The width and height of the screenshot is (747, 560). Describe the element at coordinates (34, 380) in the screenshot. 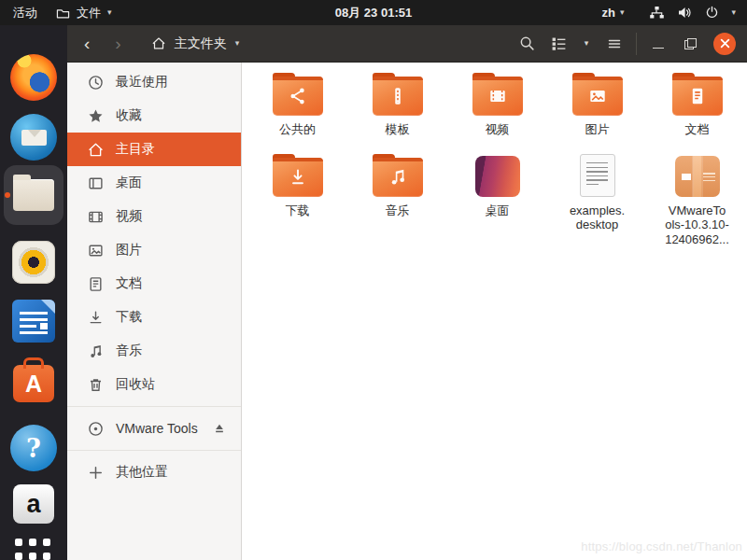

I see `dock-item-ubuntu-software: A` at that location.